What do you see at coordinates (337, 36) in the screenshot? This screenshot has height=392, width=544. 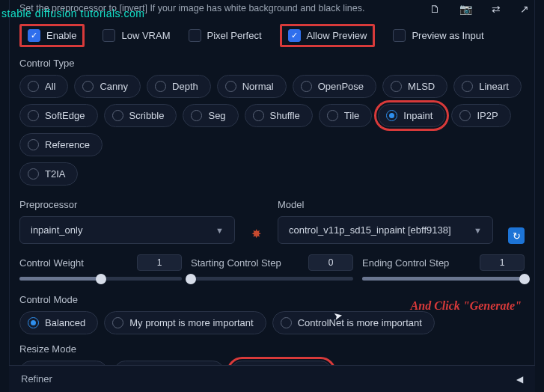 I see `allow-preview-label: Allow Preview` at bounding box center [337, 36].